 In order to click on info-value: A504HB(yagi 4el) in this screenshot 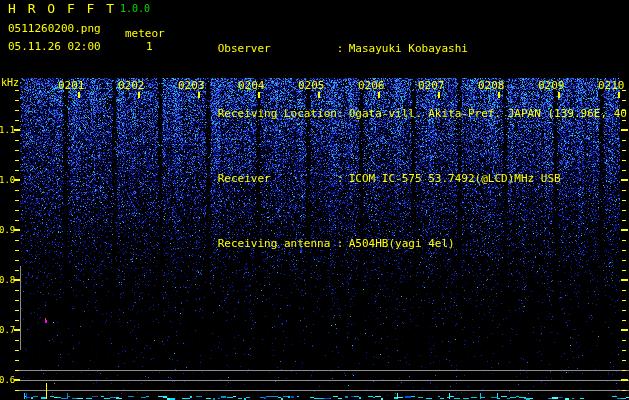, I will do `click(402, 244)`.